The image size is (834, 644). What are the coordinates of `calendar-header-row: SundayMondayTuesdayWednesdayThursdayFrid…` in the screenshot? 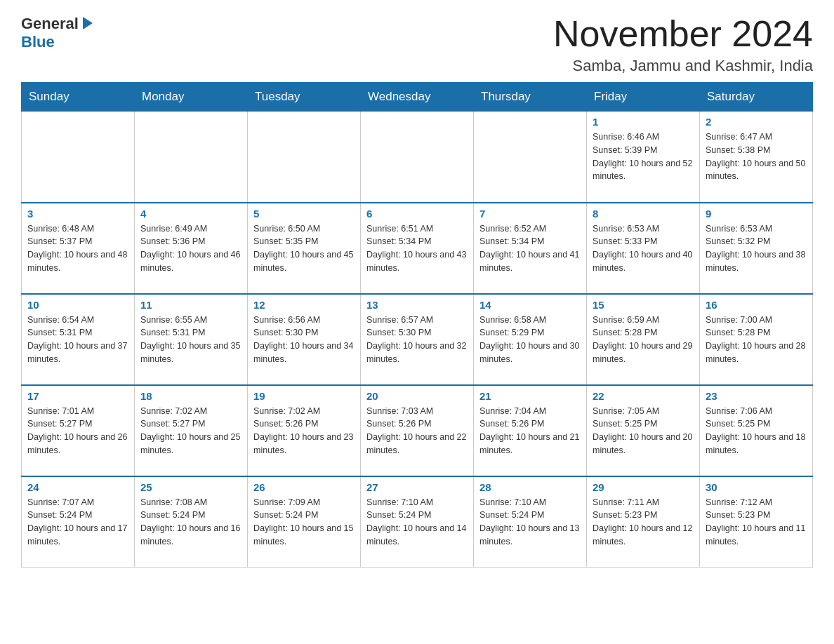 It's located at (417, 97).